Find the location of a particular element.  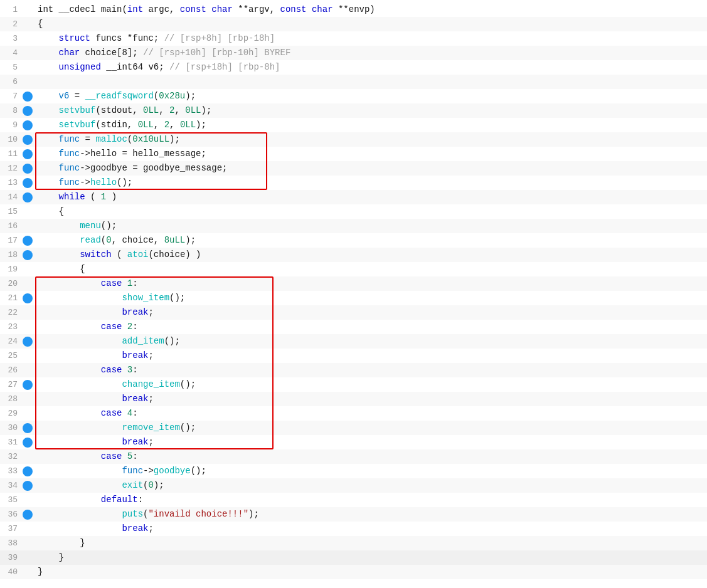

code-text: } is located at coordinates (371, 543).